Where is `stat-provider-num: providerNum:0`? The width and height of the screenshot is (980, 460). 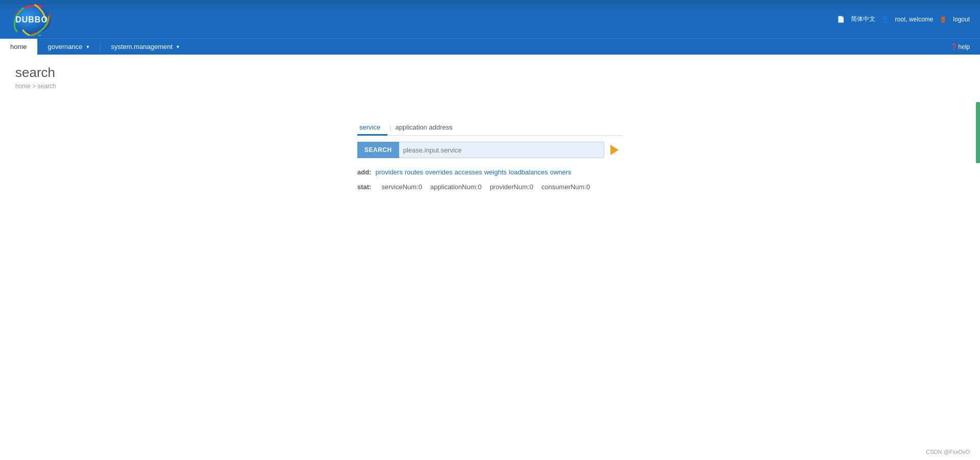
stat-provider-num: providerNum:0 is located at coordinates (511, 187).